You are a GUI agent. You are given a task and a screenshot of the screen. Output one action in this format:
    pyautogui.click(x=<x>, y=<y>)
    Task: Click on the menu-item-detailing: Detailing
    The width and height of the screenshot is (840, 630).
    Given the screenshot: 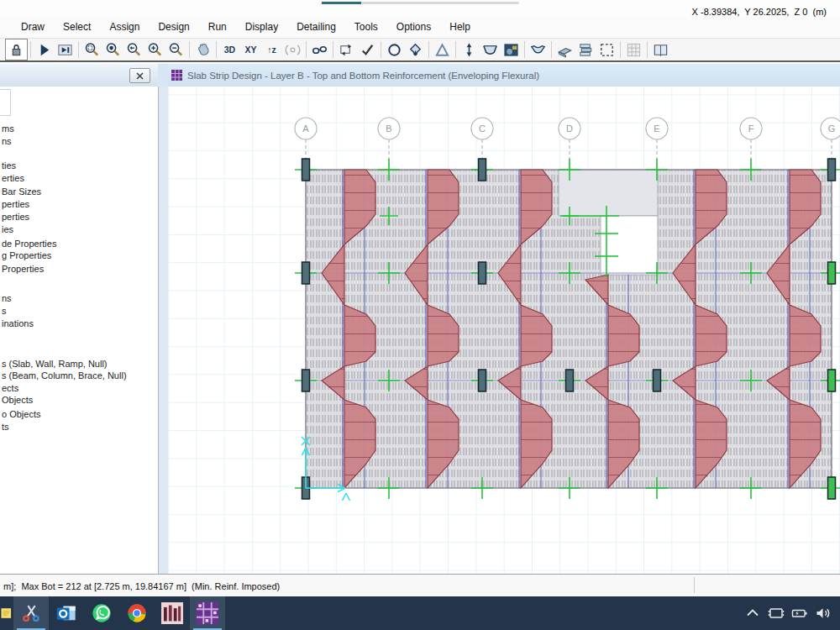 What is the action you would take?
    pyautogui.click(x=316, y=27)
    